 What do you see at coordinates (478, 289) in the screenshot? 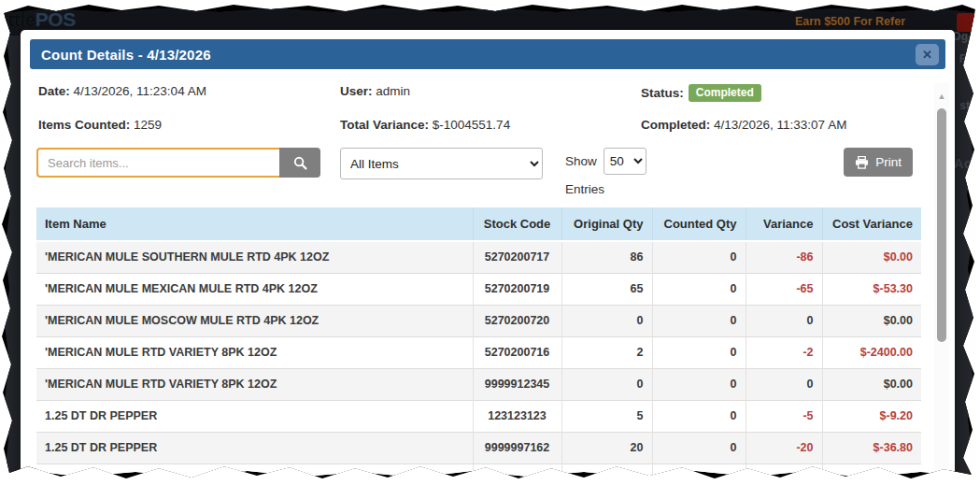
I see `table-row: 'MERICAN MULE MEXICAN MULE RTD 4PK 12OZ5…` at bounding box center [478, 289].